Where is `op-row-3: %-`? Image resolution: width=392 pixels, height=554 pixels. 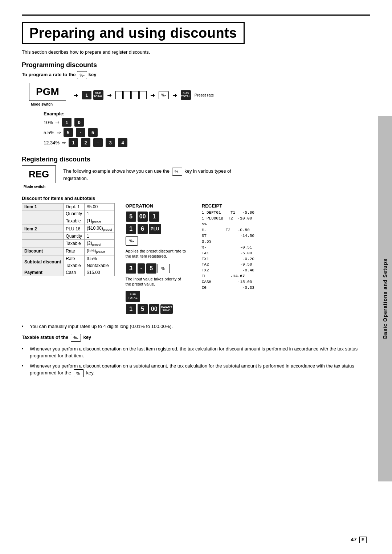 op-row-3: %- is located at coordinates (132, 241).